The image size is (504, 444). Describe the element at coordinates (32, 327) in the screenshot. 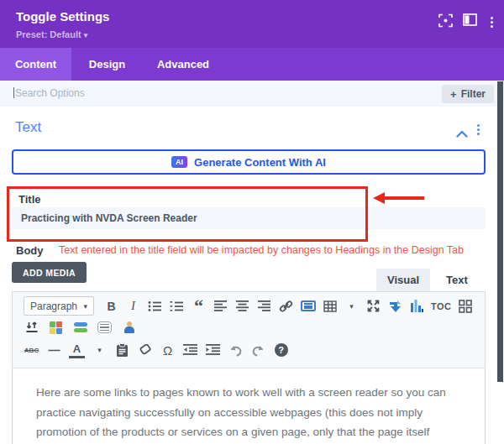

I see `updown-sort-icon` at that location.